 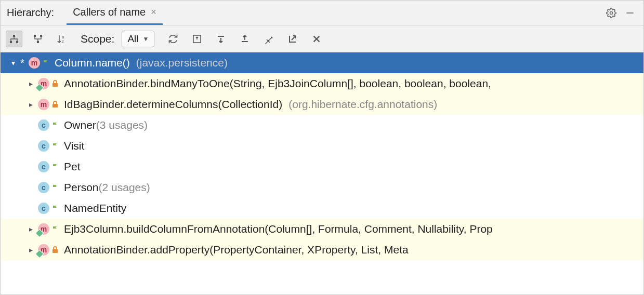 I want to click on chevron-down-icon: ▼, so click(x=146, y=39).